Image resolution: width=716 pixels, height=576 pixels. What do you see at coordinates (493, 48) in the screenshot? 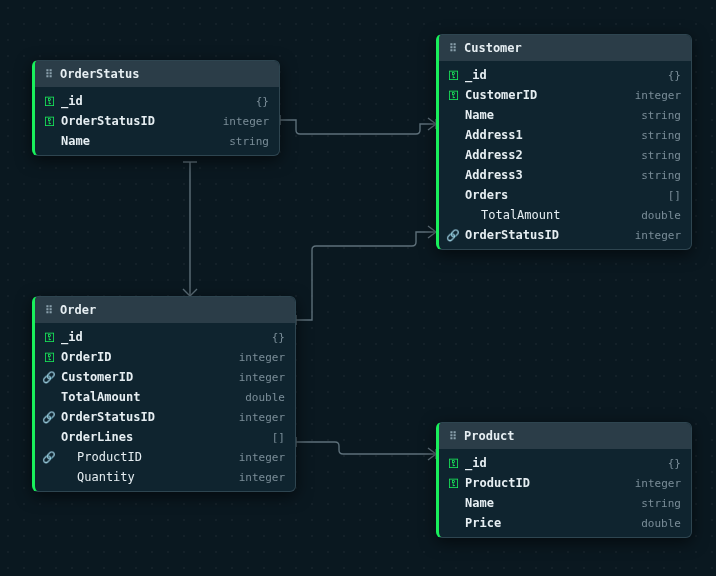
I see `entity-title: Customer` at bounding box center [493, 48].